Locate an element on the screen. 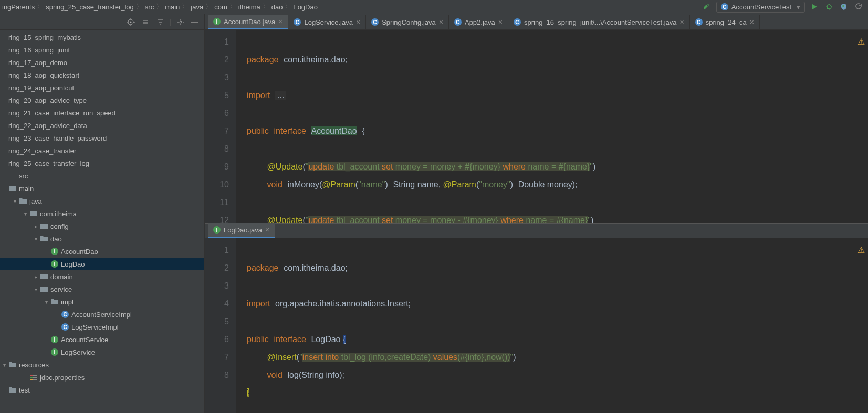 The height and width of the screenshot is (413, 868). tree-row: test is located at coordinates (102, 390).